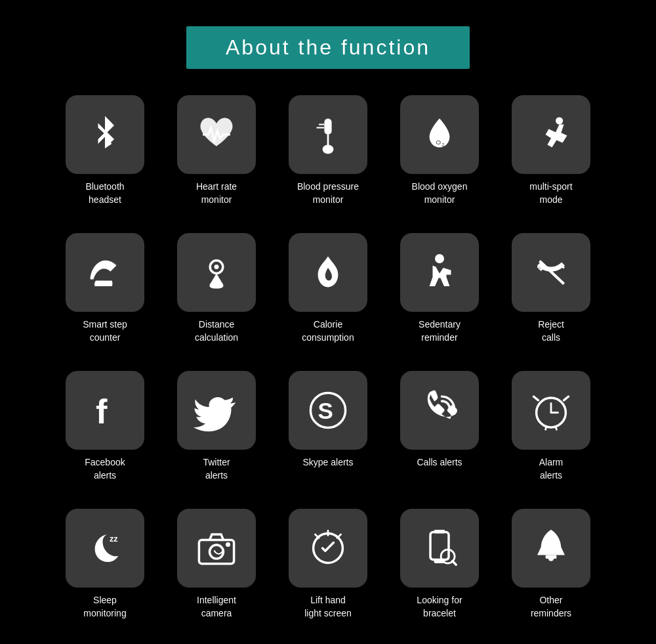 The width and height of the screenshot is (656, 644). Describe the element at coordinates (440, 331) in the screenshot. I see `feature-label-sedentary-reminder: Sedentary reminder` at that location.